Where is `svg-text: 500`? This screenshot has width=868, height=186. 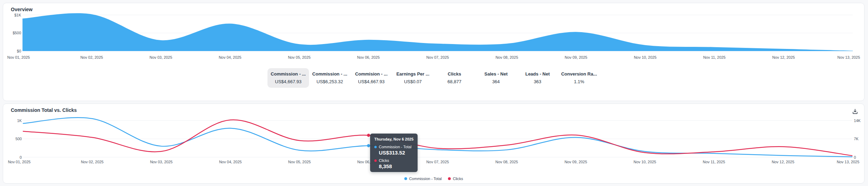
svg-text: 500 is located at coordinates (19, 139).